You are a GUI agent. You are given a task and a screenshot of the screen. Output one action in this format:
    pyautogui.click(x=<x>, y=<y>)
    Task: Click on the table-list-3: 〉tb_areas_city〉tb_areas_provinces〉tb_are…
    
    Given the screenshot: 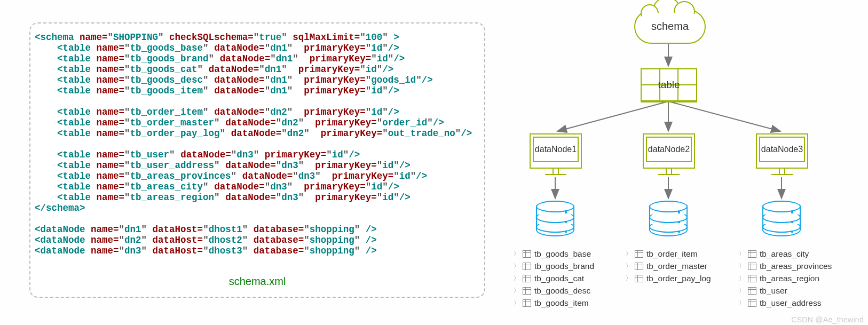 What is the action you would take?
    pyautogui.click(x=785, y=279)
    